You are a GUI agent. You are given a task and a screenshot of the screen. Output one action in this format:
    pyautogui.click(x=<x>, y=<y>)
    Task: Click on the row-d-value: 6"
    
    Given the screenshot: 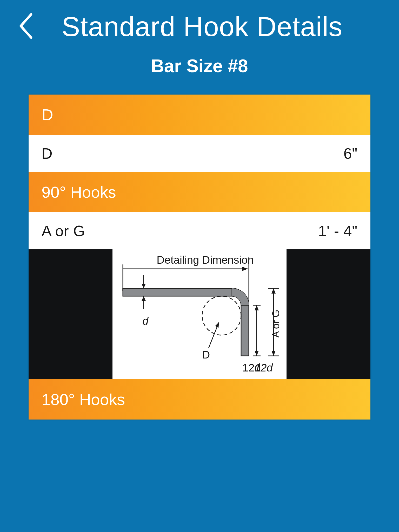 What is the action you would take?
    pyautogui.click(x=350, y=153)
    